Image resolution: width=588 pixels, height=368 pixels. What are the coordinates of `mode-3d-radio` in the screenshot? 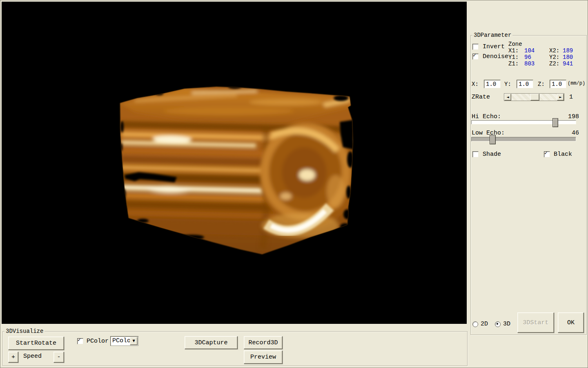 It's located at (498, 324).